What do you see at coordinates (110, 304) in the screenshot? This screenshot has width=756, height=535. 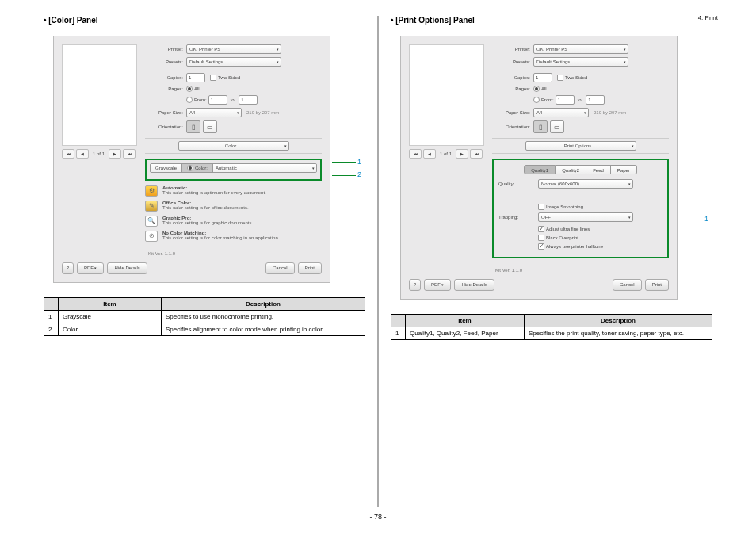 I see `table-header-item: Item` at bounding box center [110, 304].